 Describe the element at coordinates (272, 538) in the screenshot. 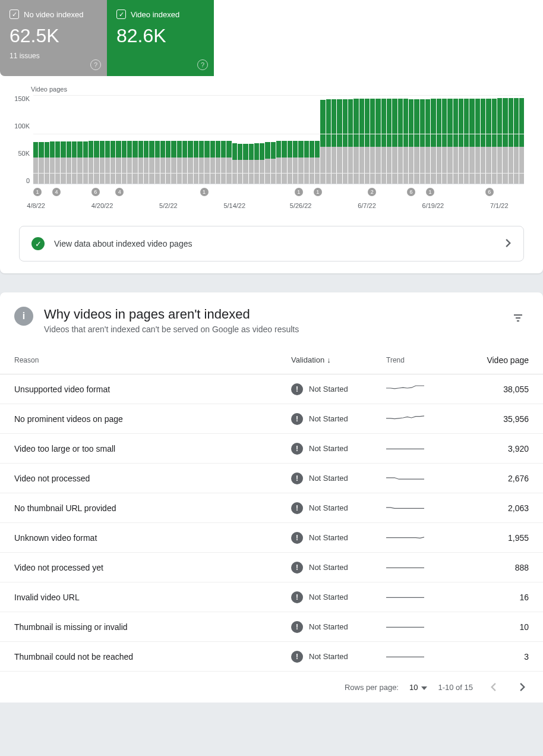

I see `table-row: Unknown video format!Not Started1,955` at that location.